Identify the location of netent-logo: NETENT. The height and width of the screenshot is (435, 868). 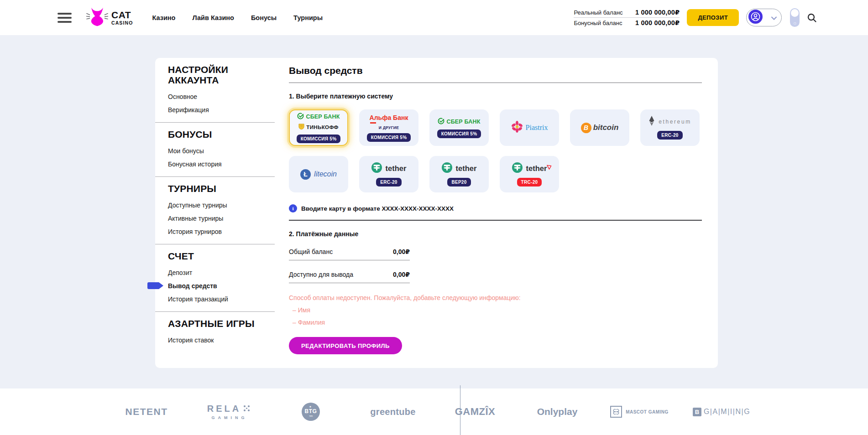
(147, 412).